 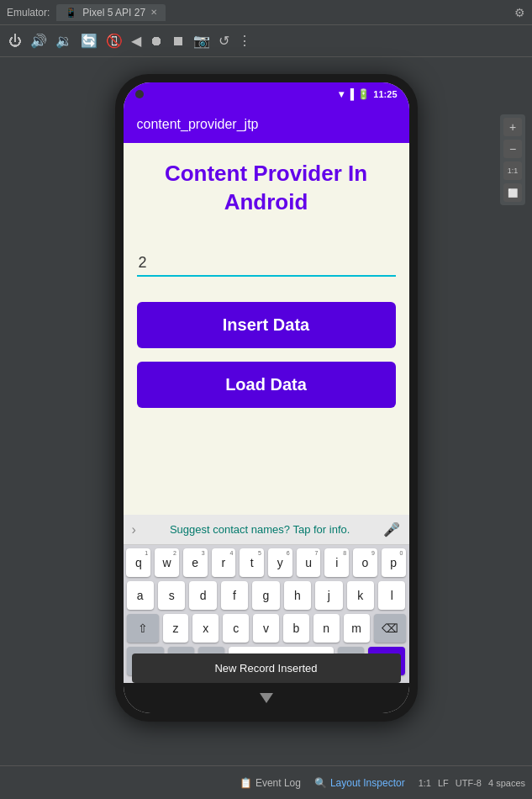 What do you see at coordinates (341, 94) in the screenshot?
I see `wifi-icon: ▾` at bounding box center [341, 94].